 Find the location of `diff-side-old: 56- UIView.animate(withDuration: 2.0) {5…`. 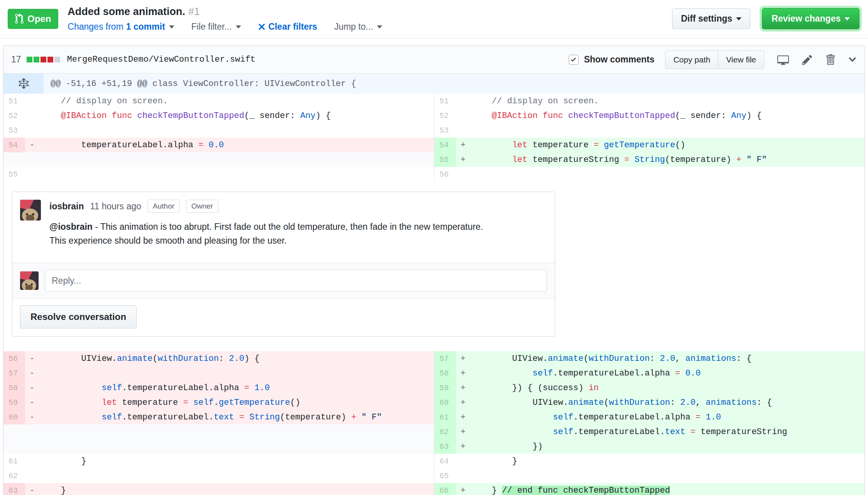

diff-side-old: 56- UIView.animate(withDuration: 2.0) {5… is located at coordinates (219, 423).